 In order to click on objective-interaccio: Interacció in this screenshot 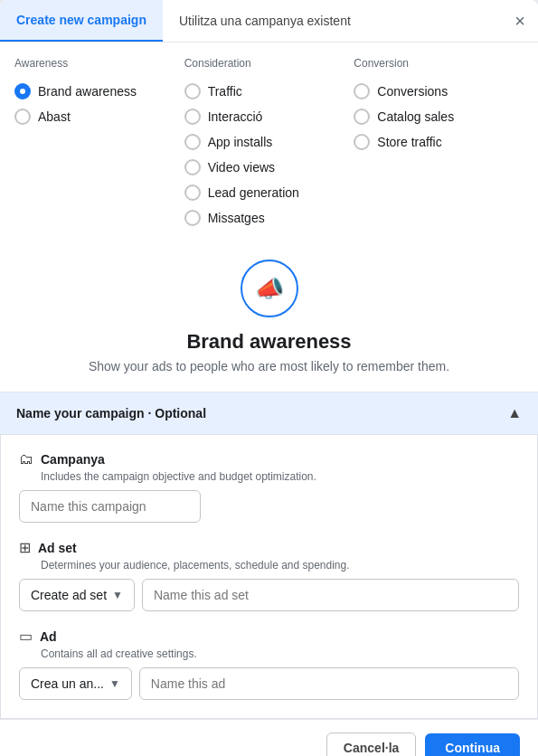, I will do `click(269, 117)`.